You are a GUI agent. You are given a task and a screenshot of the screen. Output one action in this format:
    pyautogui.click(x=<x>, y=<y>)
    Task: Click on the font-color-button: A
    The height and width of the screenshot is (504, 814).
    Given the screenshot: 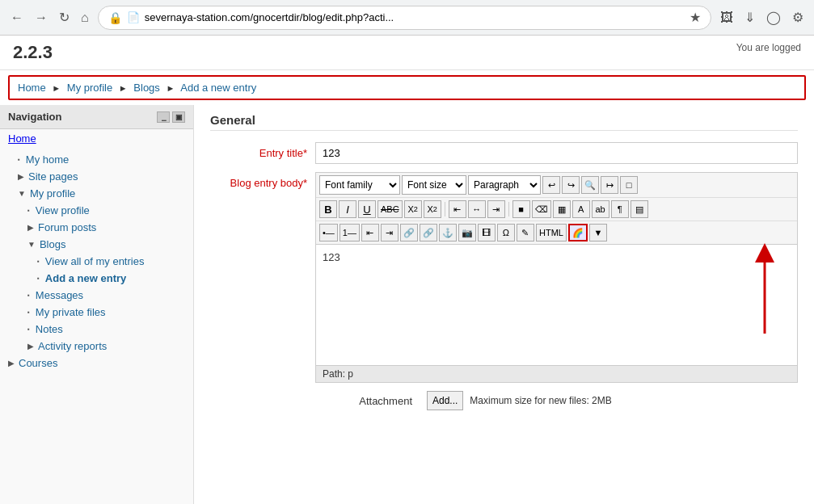 What is the action you would take?
    pyautogui.click(x=581, y=209)
    